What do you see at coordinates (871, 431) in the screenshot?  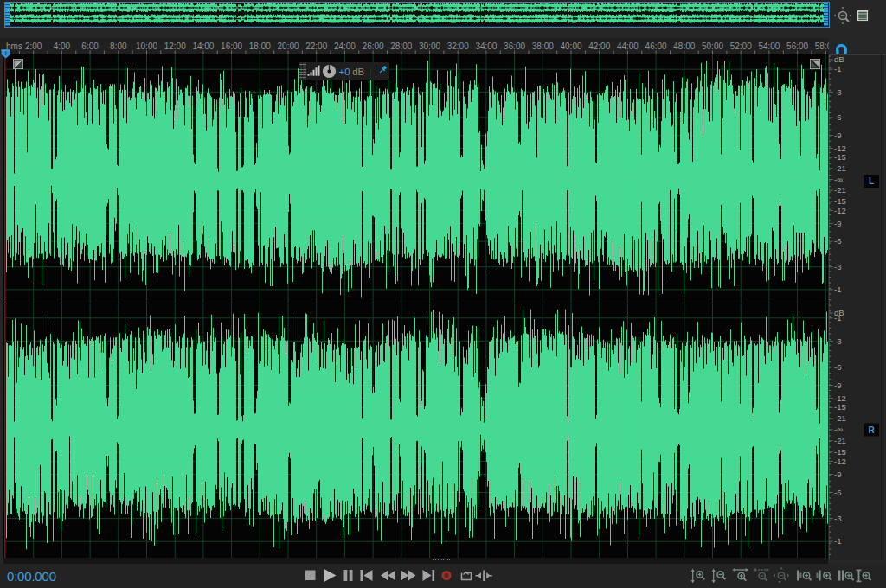 I see `svg-text: R` at bounding box center [871, 431].